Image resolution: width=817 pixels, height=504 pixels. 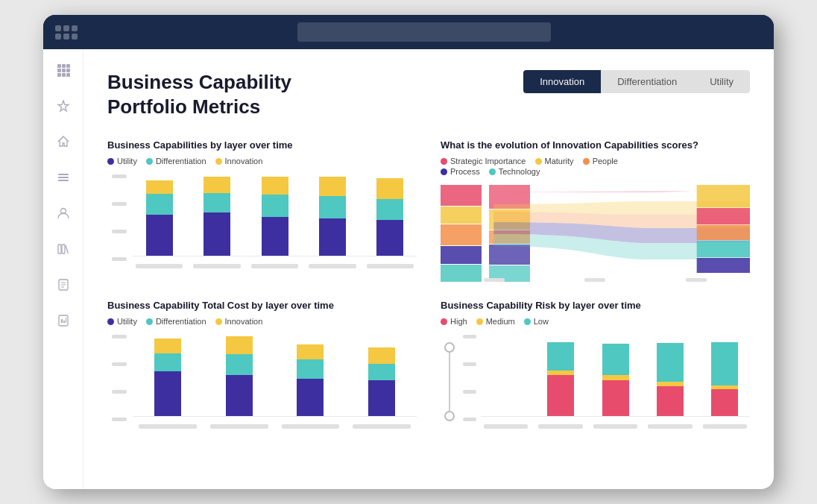 What do you see at coordinates (274, 215) in the screenshot?
I see `chart1-bars` at bounding box center [274, 215].